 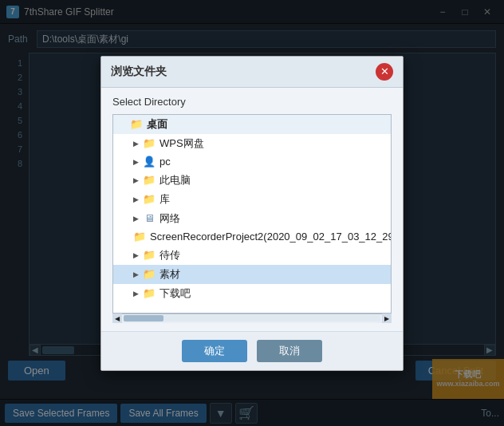 I want to click on dialog-cancel-button: 取消, so click(x=289, y=351).